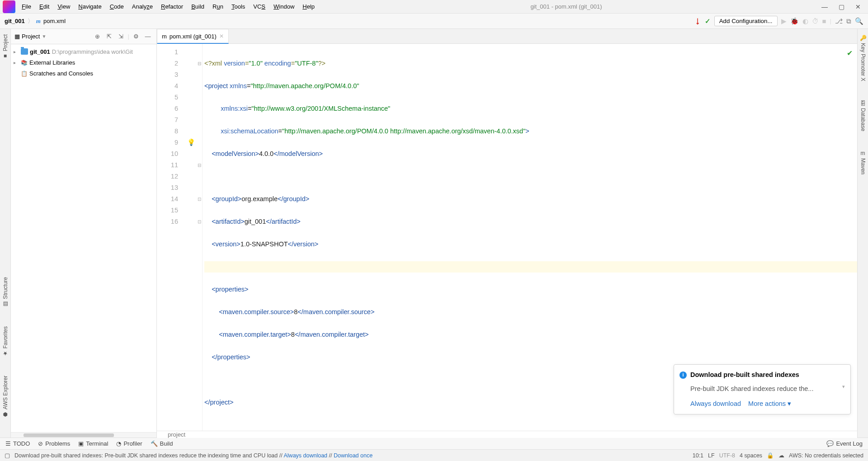  What do you see at coordinates (5, 342) in the screenshot?
I see `tool-tab-favorites: ★ Favorites` at bounding box center [5, 342].